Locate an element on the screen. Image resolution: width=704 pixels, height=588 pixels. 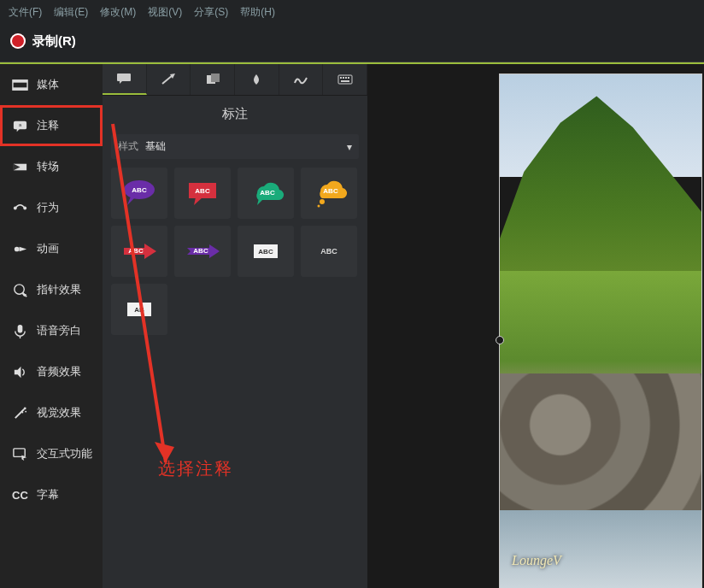
record-icon is located at coordinates (18, 41).